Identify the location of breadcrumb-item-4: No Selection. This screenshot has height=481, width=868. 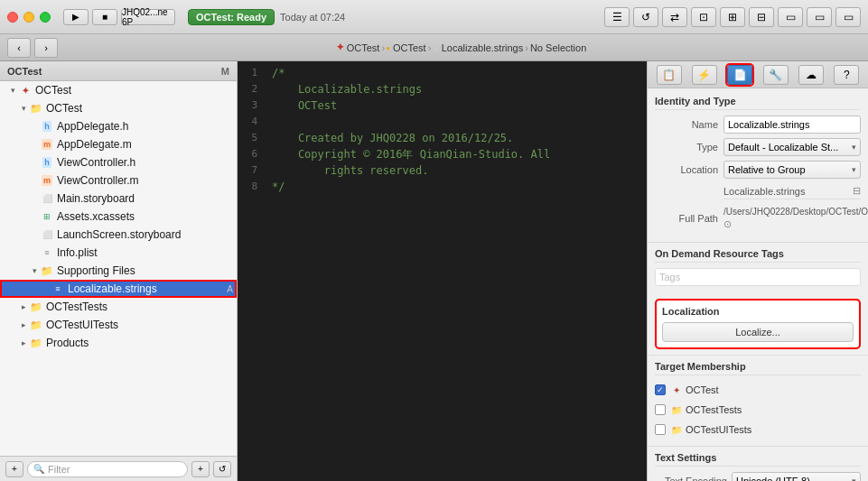
(558, 48).